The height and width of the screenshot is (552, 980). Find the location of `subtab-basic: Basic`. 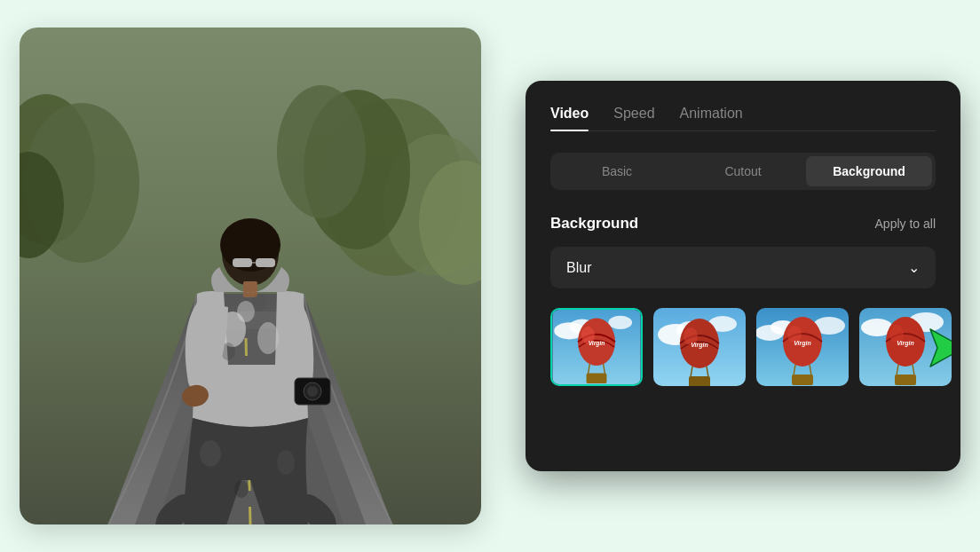

subtab-basic: Basic is located at coordinates (617, 171).